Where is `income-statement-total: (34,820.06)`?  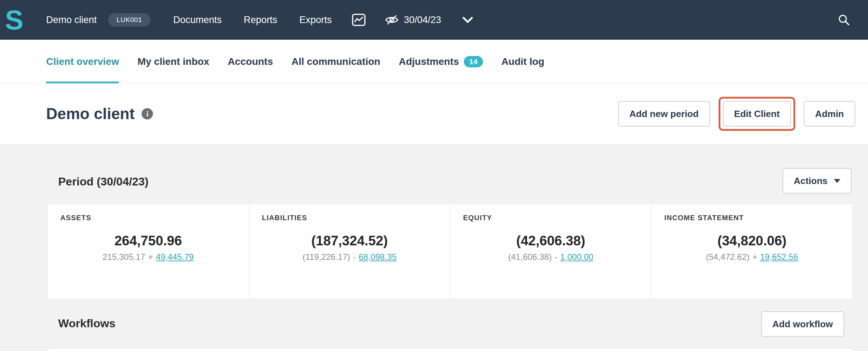 income-statement-total: (34,820.06) is located at coordinates (752, 241).